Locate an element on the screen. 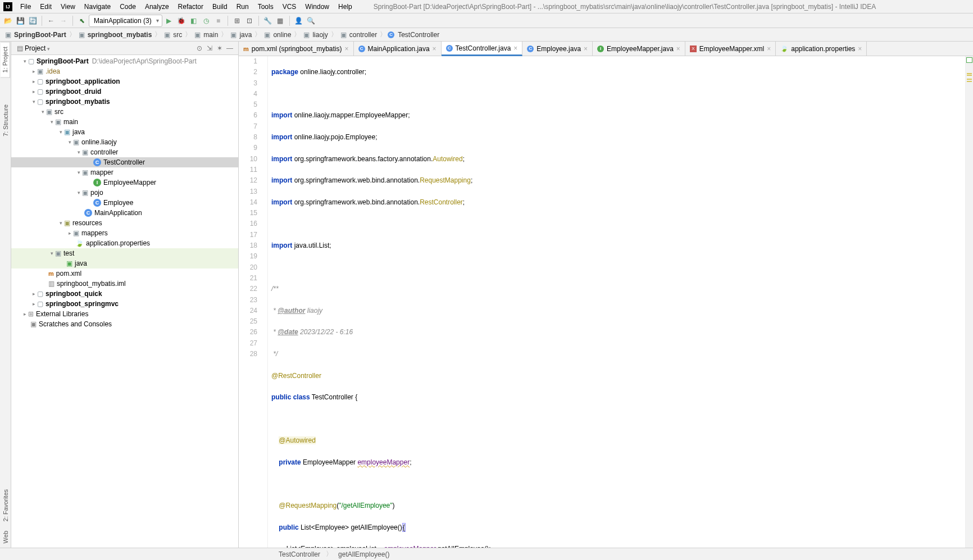 The height and width of the screenshot is (560, 973). debug-icon: 🐞 is located at coordinates (181, 21).